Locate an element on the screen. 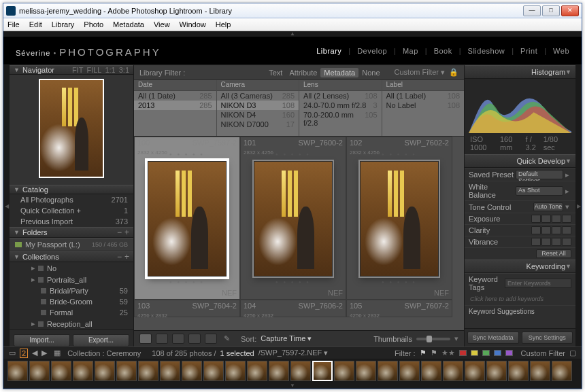 The image size is (585, 392). menu-edit: Edit is located at coordinates (35, 24).